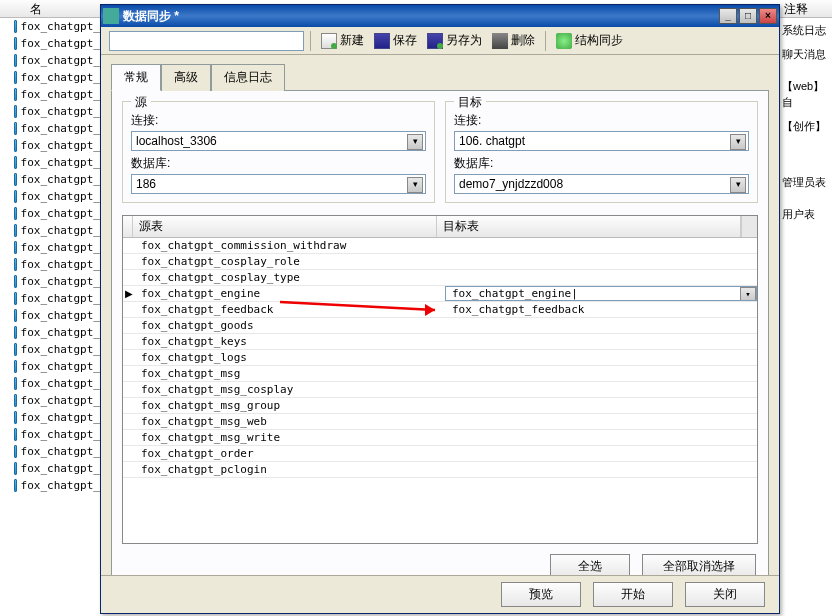  I want to click on source-table-cell: fox_chatgpt_msg_group, so click(290, 406).